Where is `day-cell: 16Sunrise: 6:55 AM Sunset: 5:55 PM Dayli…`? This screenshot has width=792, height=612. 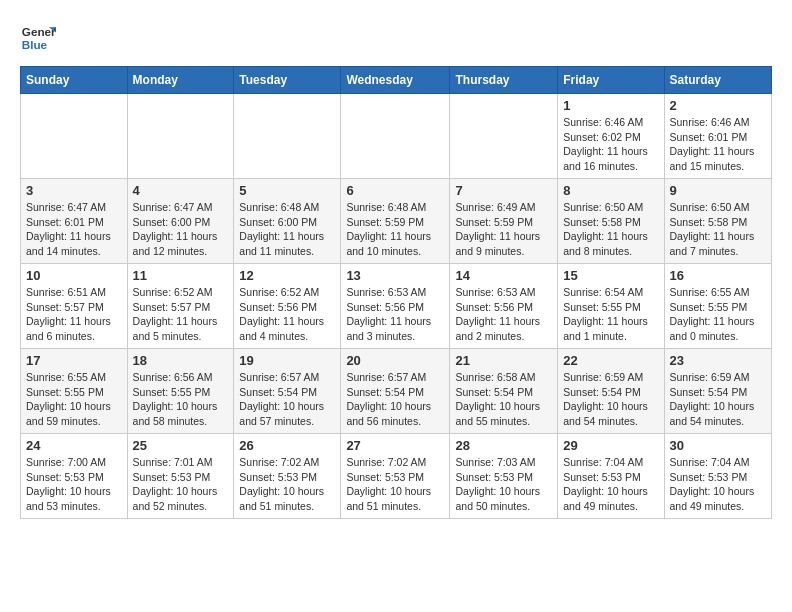 day-cell: 16Sunrise: 6:55 AM Sunset: 5:55 PM Dayli… is located at coordinates (718, 306).